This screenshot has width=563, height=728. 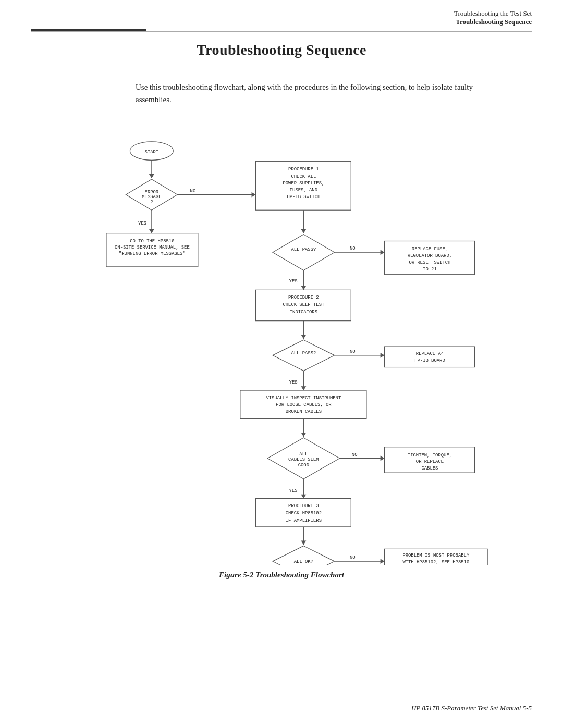 I want to click on start-label: START, so click(x=152, y=152).